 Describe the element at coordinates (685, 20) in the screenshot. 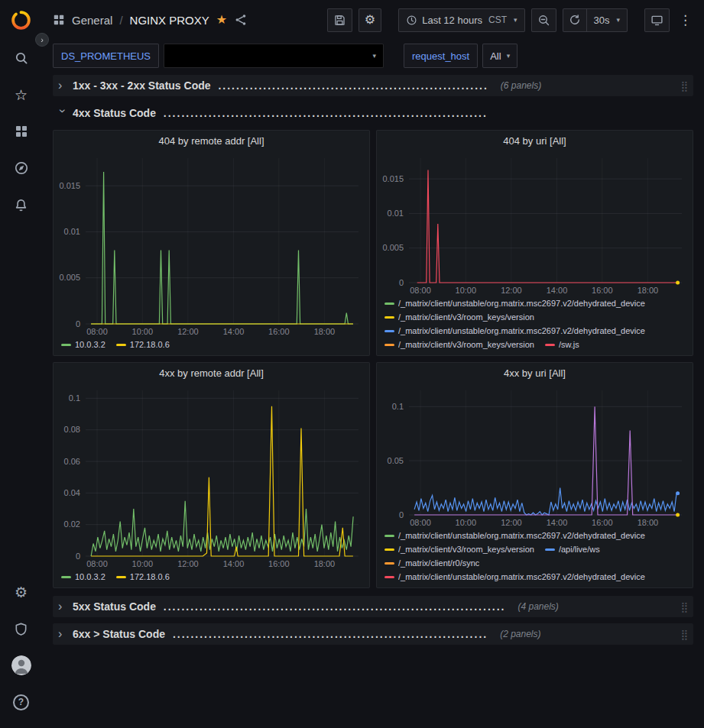

I see `kebab-menu-icon: ⋮` at that location.